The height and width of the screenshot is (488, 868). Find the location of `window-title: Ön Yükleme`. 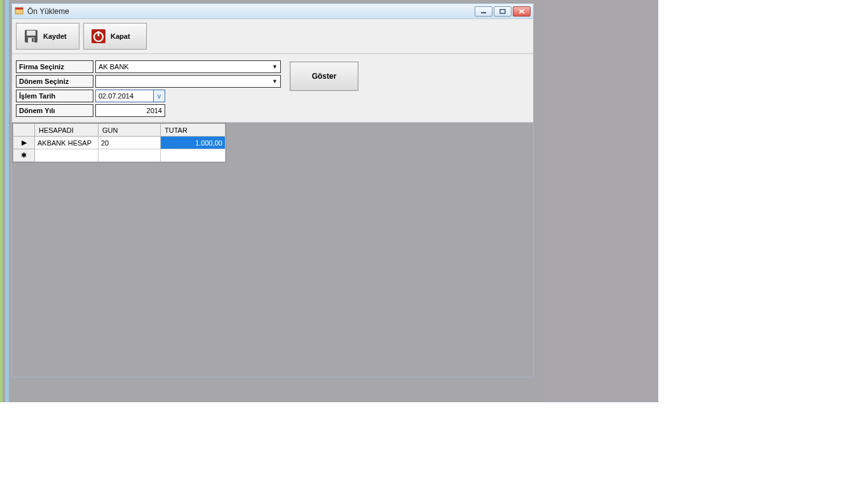

window-title: Ön Yükleme is located at coordinates (251, 11).